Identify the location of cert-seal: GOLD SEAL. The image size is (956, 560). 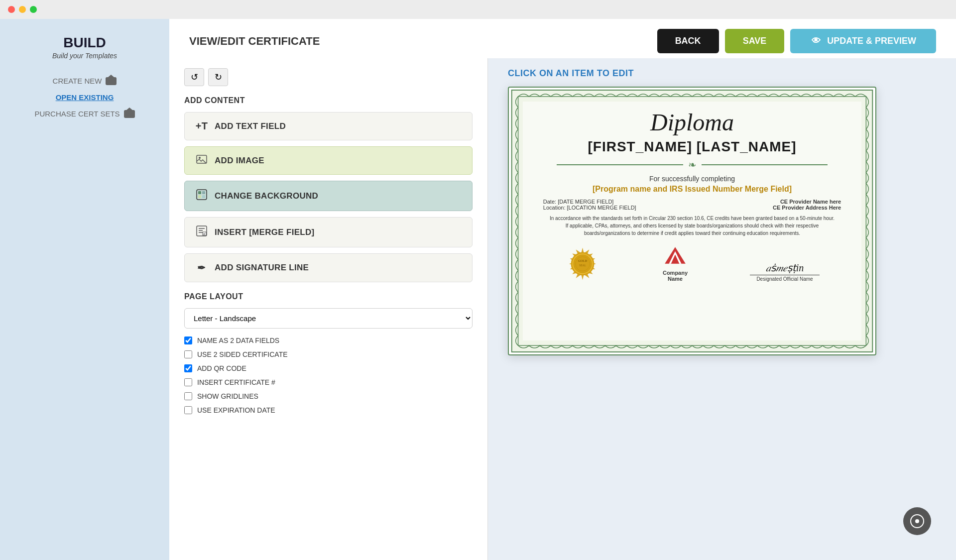
(583, 264).